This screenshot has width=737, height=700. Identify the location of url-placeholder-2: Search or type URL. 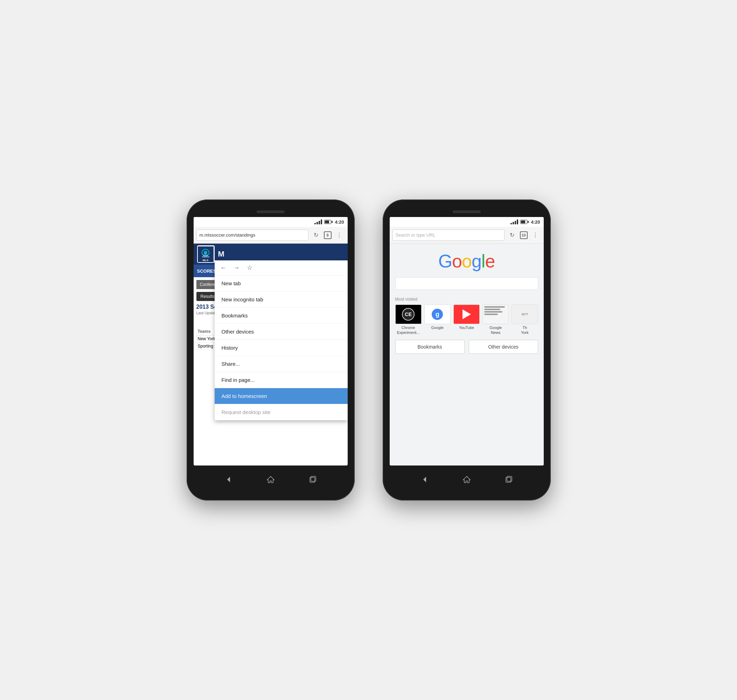
(416, 235).